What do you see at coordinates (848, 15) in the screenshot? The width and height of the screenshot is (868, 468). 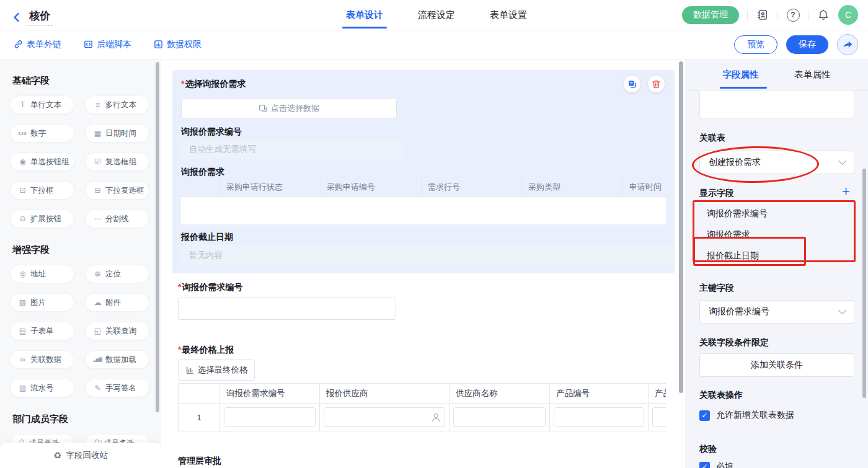 I see `avatar: C` at bounding box center [848, 15].